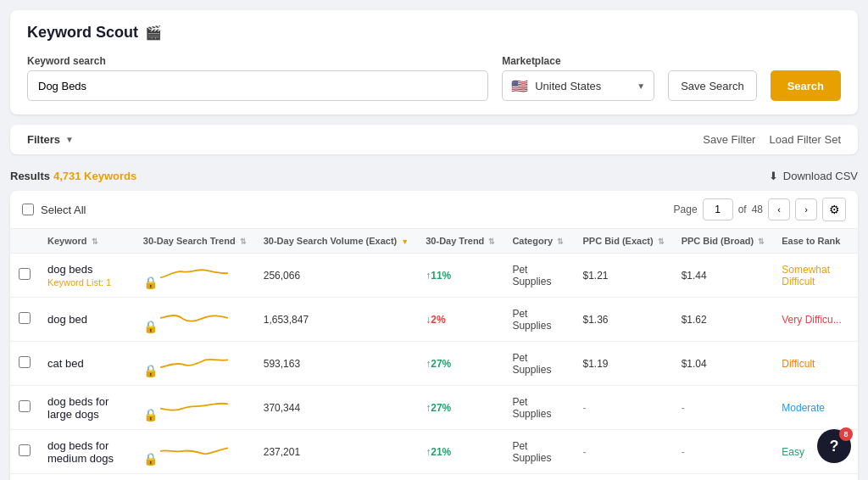 This screenshot has width=868, height=480. What do you see at coordinates (258, 61) in the screenshot?
I see `keyword-search-label: Keyword search` at bounding box center [258, 61].